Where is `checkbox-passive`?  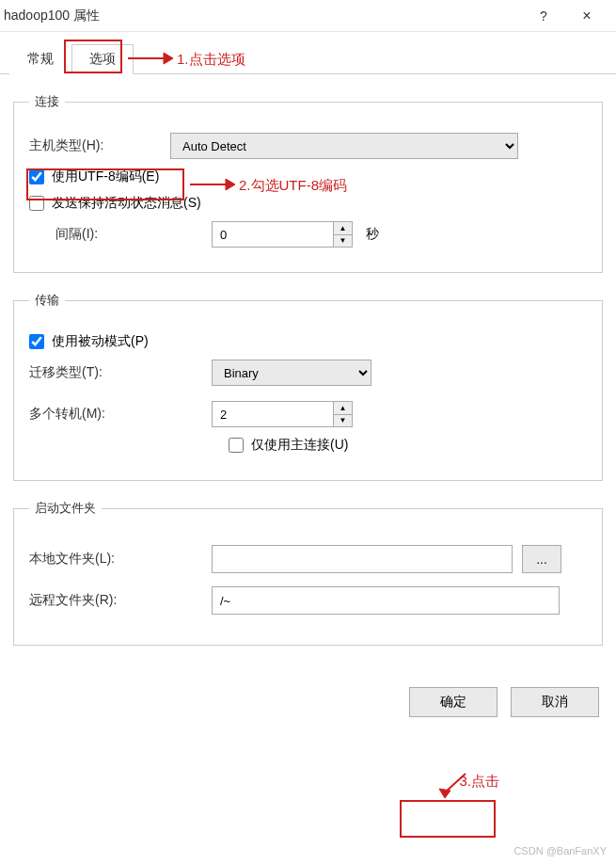 checkbox-passive is located at coordinates (37, 342).